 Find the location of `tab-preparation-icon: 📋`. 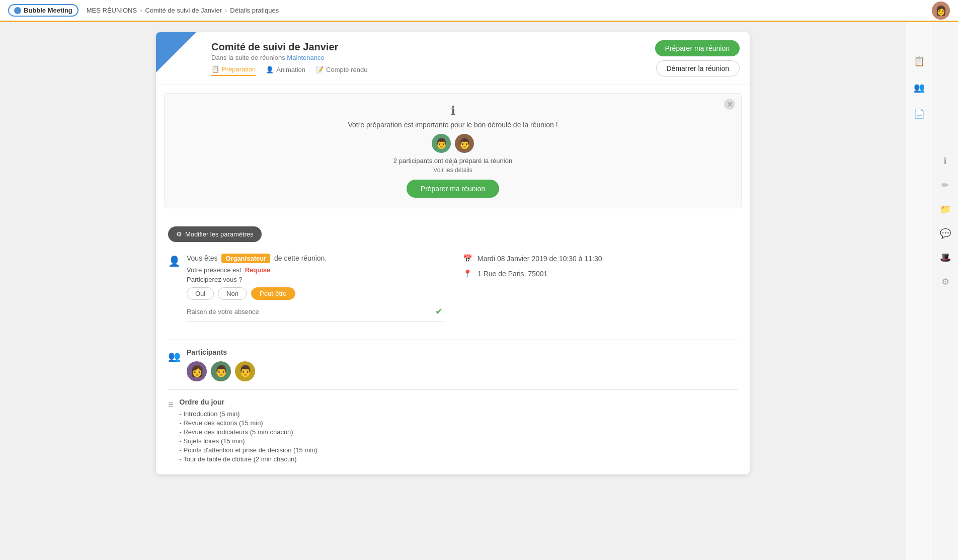

tab-preparation-icon: 📋 is located at coordinates (215, 69).